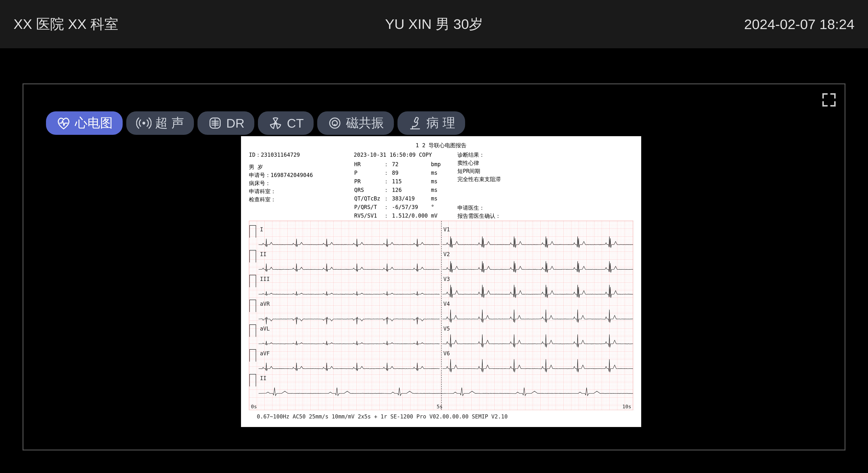 The image size is (868, 473). What do you see at coordinates (399, 207) in the screenshot?
I see `measurement-row: P/QRS/T：-6/57/39°` at bounding box center [399, 207].